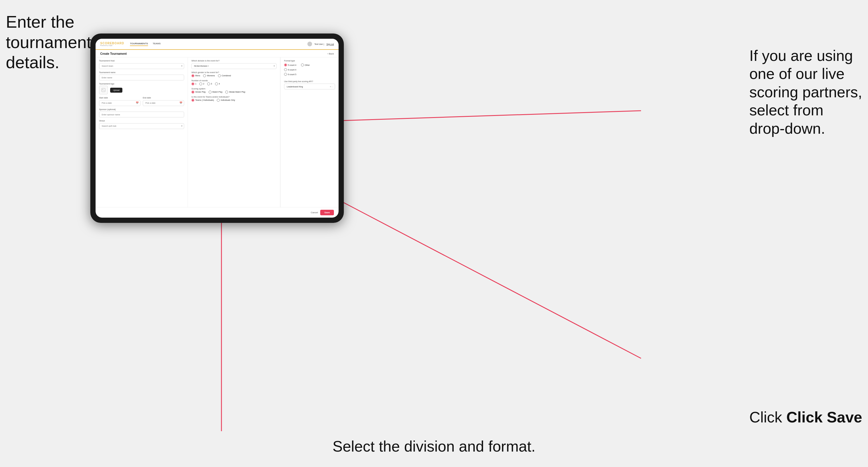 Image resolution: width=868 pixels, height=467 pixels. Describe the element at coordinates (142, 126) in the screenshot. I see `venue-wrapper: ▾` at that location.